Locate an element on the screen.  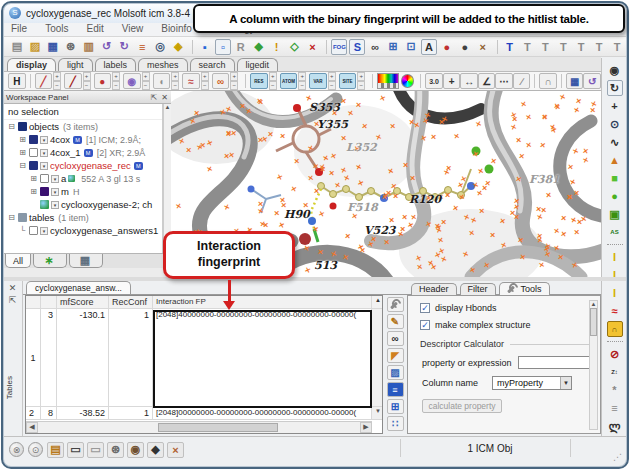
table-scroll-down-icon: ▼ is located at coordinates (377, 413).